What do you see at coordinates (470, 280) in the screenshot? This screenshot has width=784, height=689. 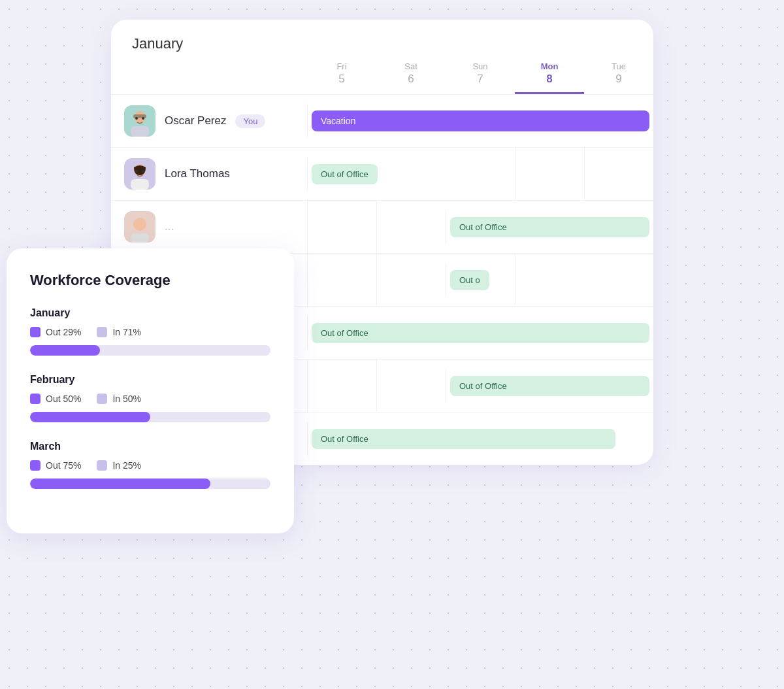 I see `person4-out-event-bar: Out o` at bounding box center [470, 280].